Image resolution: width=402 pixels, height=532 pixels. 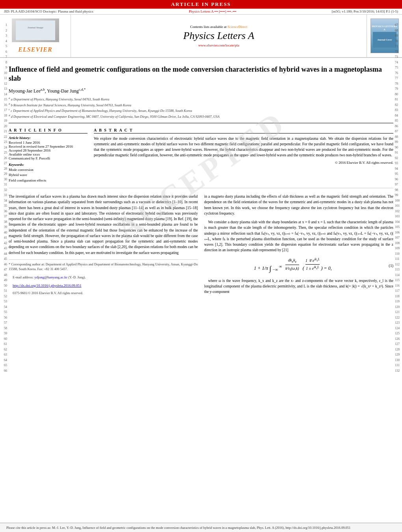 What do you see at coordinates (201, 108) in the screenshot?
I see `affiliations: a a Department of Physics, Hanyang Unive…` at bounding box center [201, 108].